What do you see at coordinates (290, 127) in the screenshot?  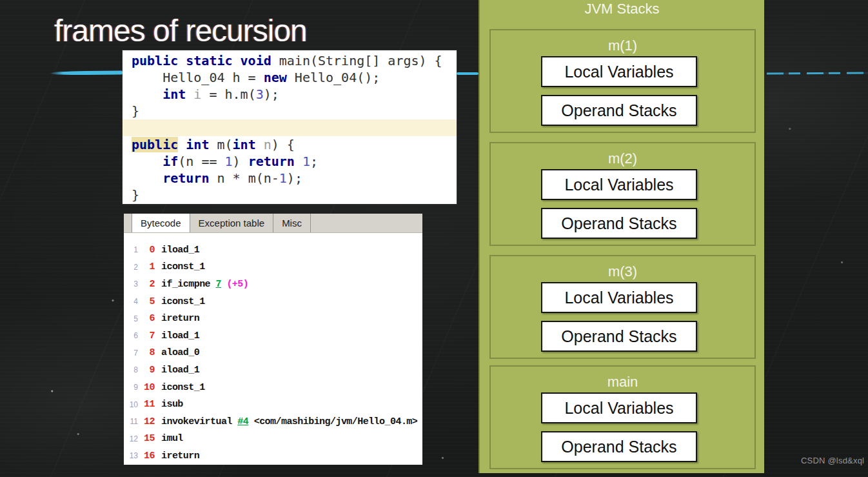 I see `code-editor-snippet: public static void main(String[] args) {…` at bounding box center [290, 127].